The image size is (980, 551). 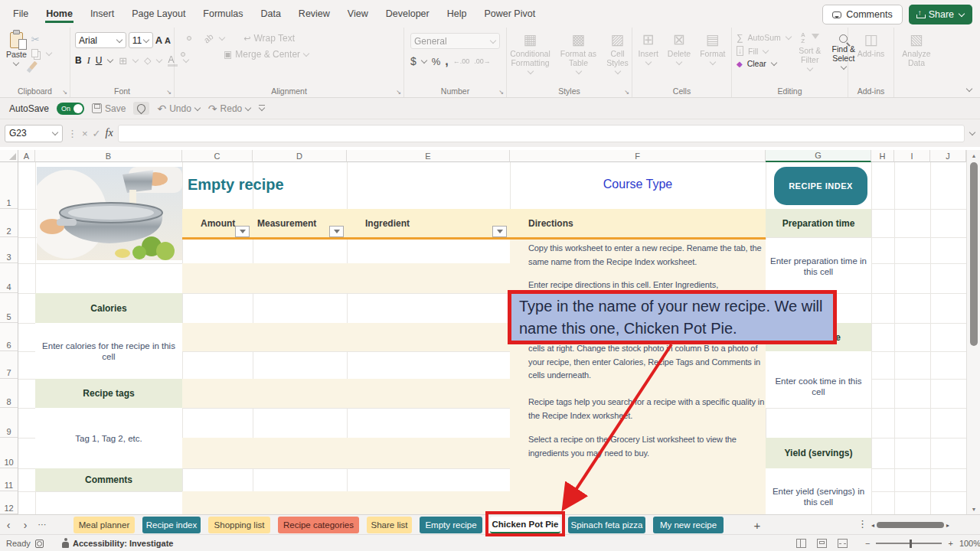 I want to click on amount-filter-icon, so click(x=242, y=231).